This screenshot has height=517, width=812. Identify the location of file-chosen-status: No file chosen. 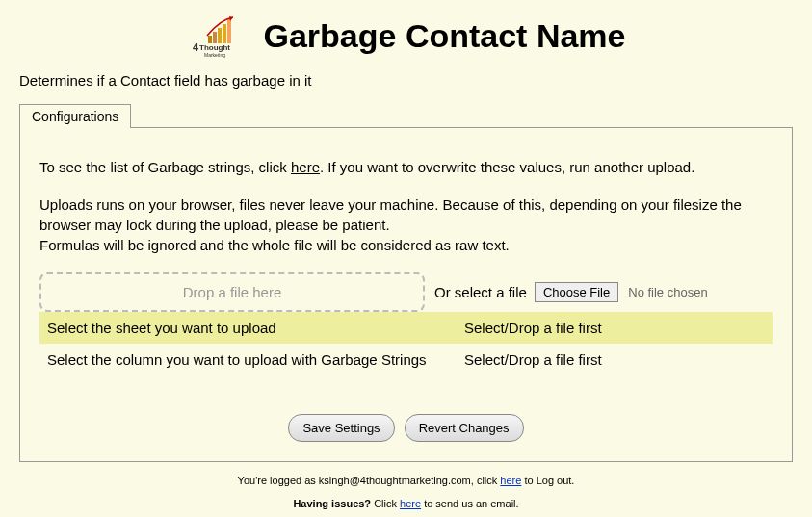
(668, 293).